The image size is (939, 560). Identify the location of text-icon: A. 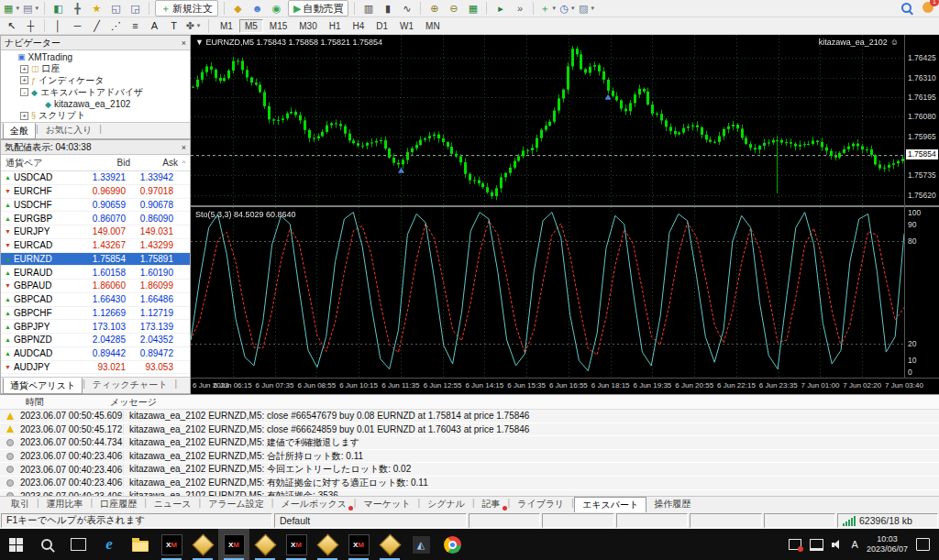
(154, 26).